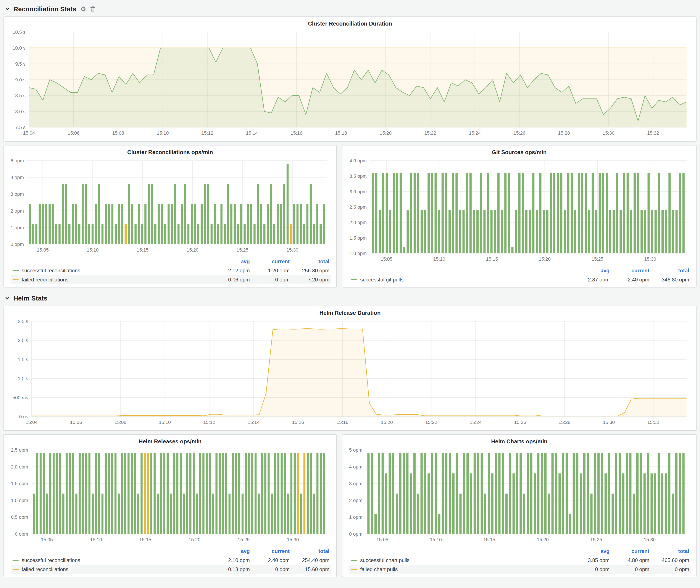 This screenshot has width=700, height=588. I want to click on legend-stat-value: 256.80 opm, so click(309, 270).